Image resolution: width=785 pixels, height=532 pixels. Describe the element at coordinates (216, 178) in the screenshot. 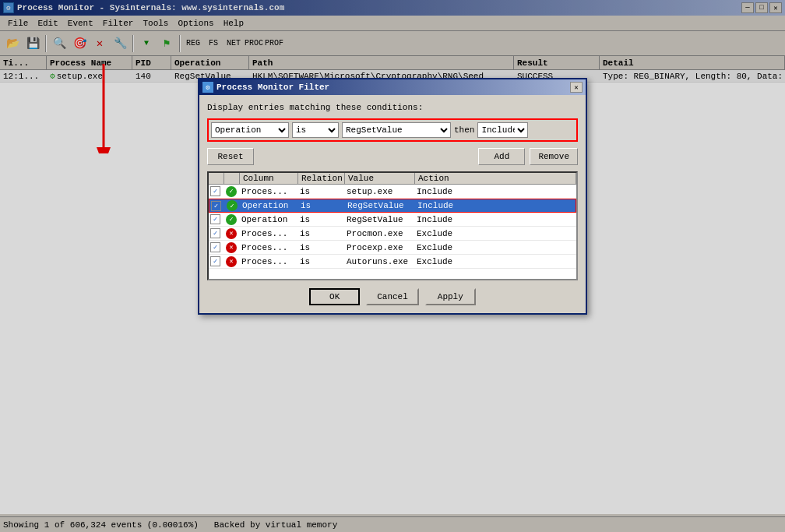

I see `fh-check` at that location.